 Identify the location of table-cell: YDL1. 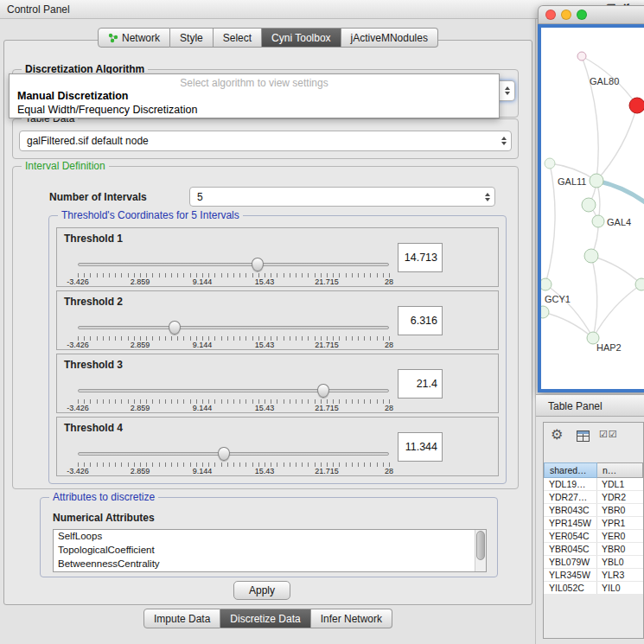
(621, 484).